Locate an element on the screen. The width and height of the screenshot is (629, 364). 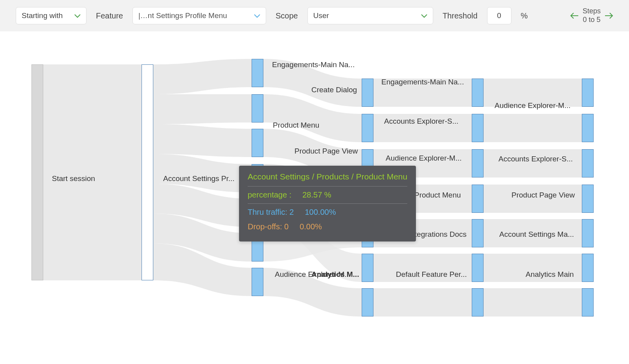
sankey-node-label: Default Feature Per... is located at coordinates (432, 274).